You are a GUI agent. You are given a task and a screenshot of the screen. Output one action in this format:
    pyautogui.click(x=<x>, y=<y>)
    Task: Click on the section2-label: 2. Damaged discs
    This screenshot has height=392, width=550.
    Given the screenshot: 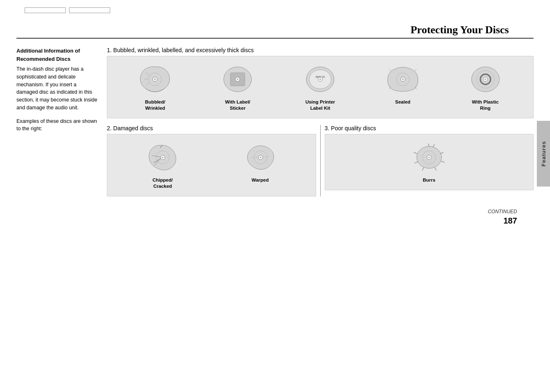 What is the action you would take?
    pyautogui.click(x=211, y=128)
    